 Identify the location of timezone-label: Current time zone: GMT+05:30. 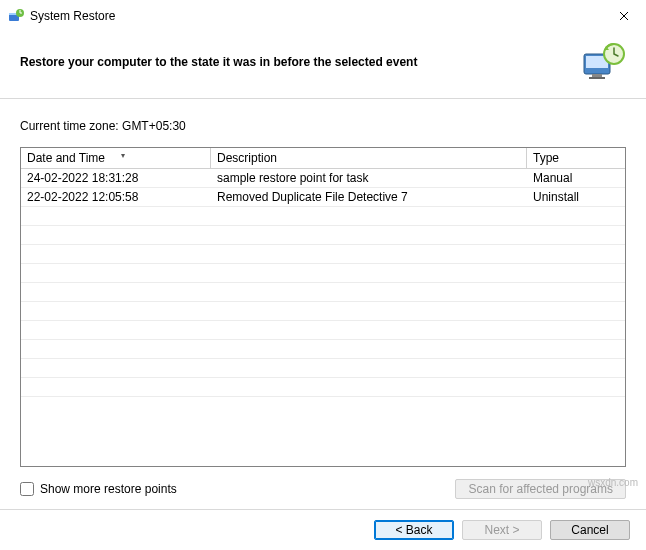
(323, 126).